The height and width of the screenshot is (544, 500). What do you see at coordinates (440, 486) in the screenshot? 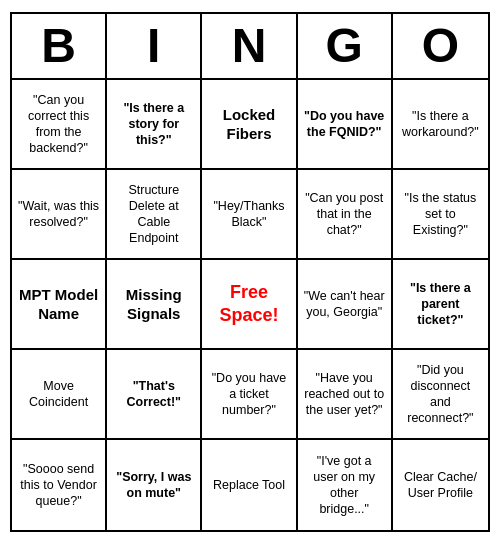
I see `cell-text-24: Clear Cache/ User Profile` at bounding box center [440, 486].